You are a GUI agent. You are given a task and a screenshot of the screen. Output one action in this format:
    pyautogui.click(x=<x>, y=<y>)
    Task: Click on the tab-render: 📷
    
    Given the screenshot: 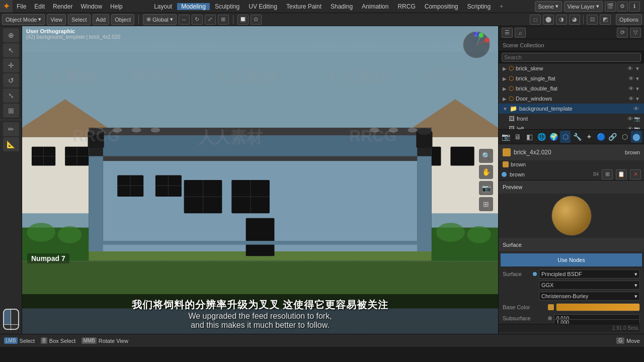 What is the action you would take?
    pyautogui.click(x=506, y=137)
    